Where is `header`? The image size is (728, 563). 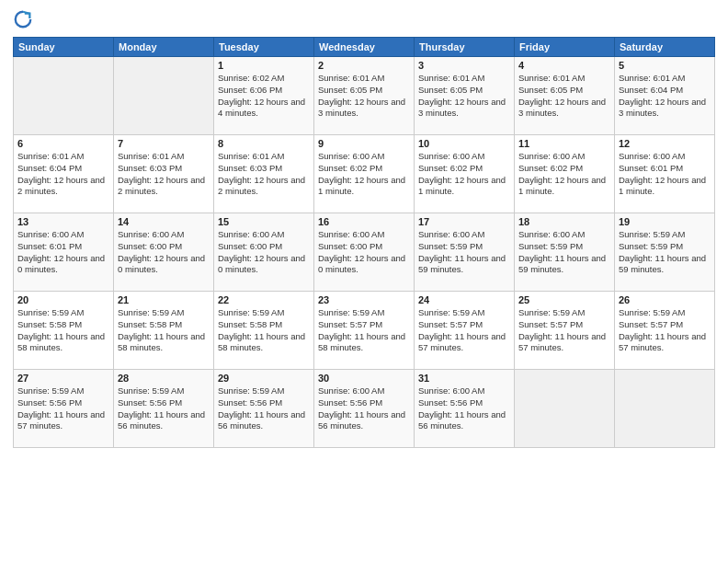
header is located at coordinates (364, 19).